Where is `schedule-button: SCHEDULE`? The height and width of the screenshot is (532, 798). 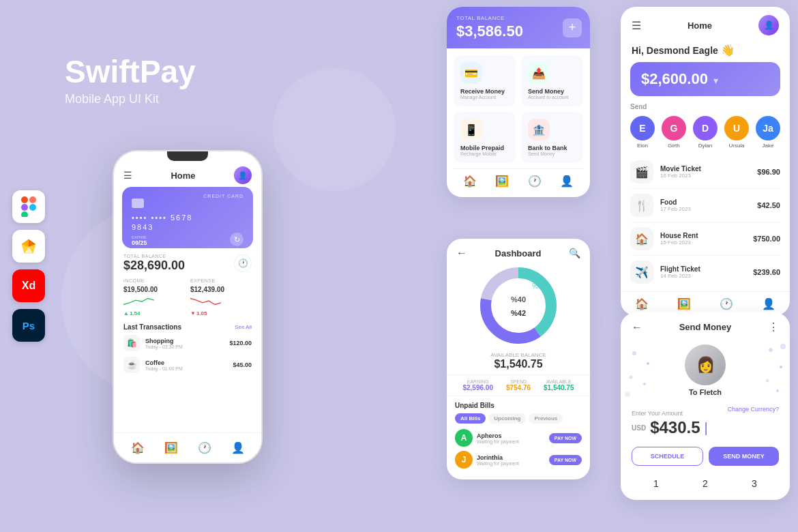 schedule-button: SCHEDULE is located at coordinates (667, 456).